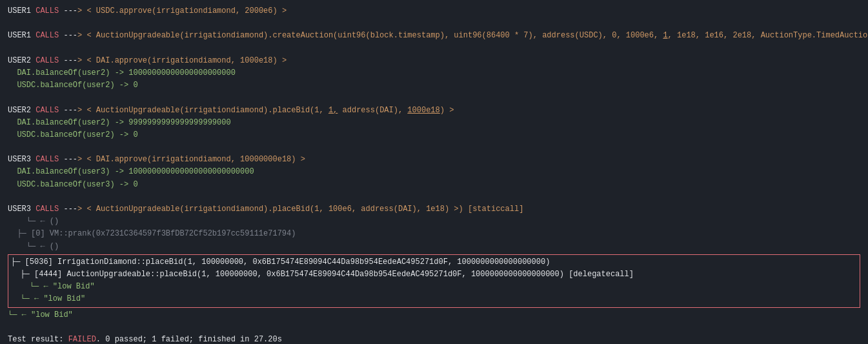  What do you see at coordinates (191, 159) in the screenshot?
I see `text-part: > < DAI.approve(irrigationdiamond, 10000…` at bounding box center [191, 159].